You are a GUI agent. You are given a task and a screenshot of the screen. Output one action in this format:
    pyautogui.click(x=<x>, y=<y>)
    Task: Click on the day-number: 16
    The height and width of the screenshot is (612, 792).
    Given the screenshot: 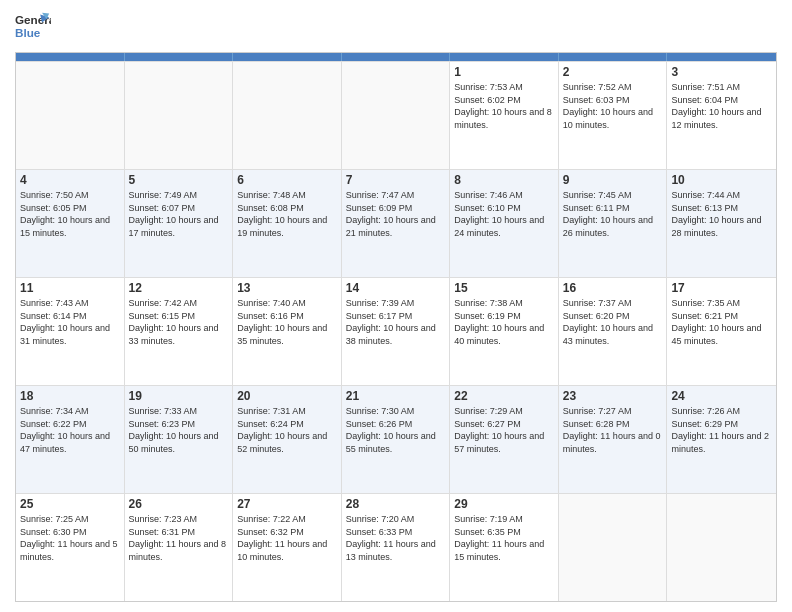 What is the action you would take?
    pyautogui.click(x=613, y=288)
    